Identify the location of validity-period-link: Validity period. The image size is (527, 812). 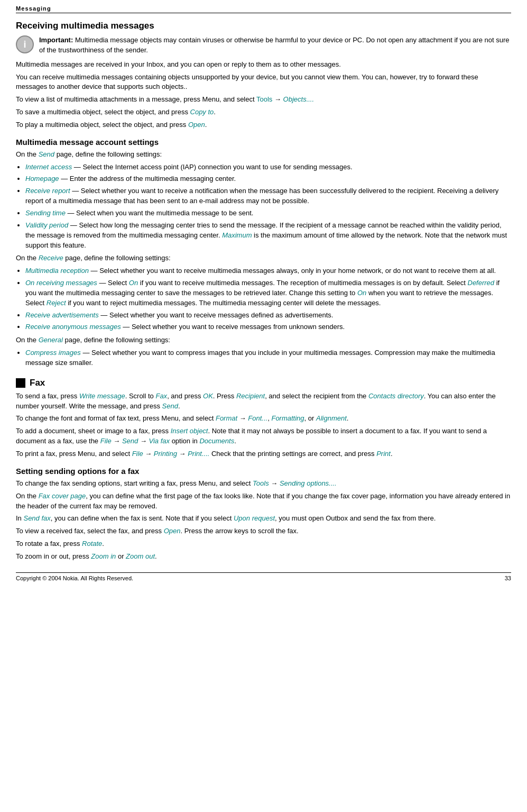
(47, 225).